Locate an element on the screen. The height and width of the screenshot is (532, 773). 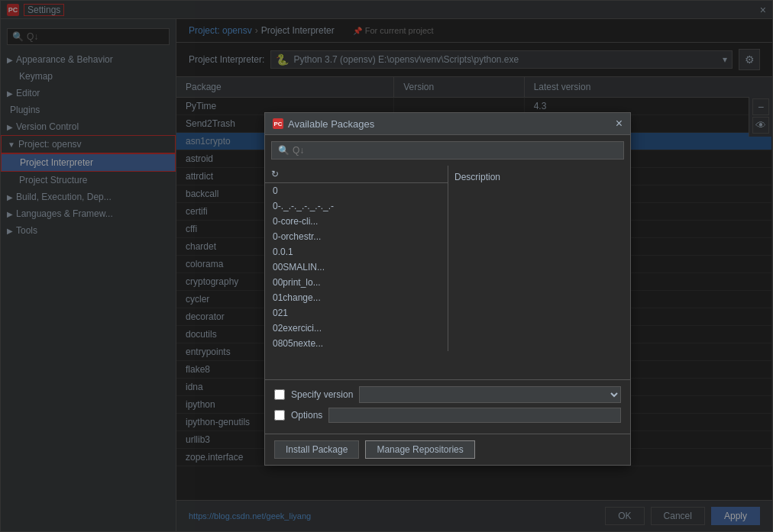
options-checkbox is located at coordinates (280, 415).